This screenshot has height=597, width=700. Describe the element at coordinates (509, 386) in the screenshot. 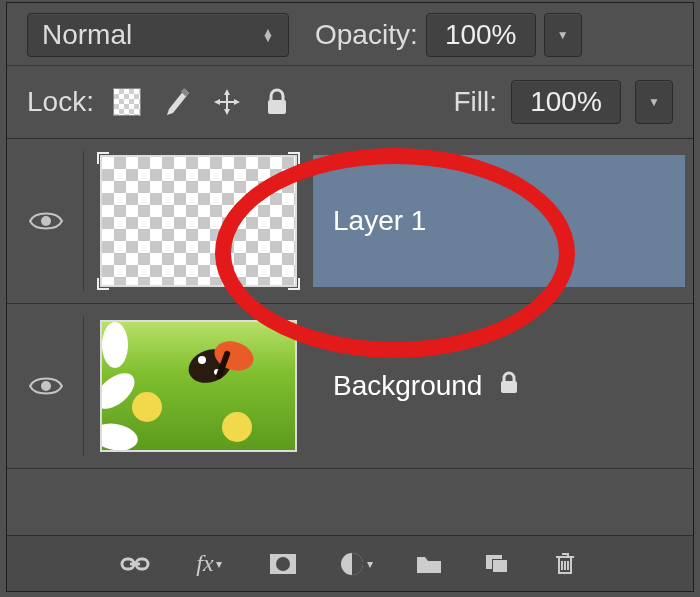

I see `layer-lock-icon` at that location.